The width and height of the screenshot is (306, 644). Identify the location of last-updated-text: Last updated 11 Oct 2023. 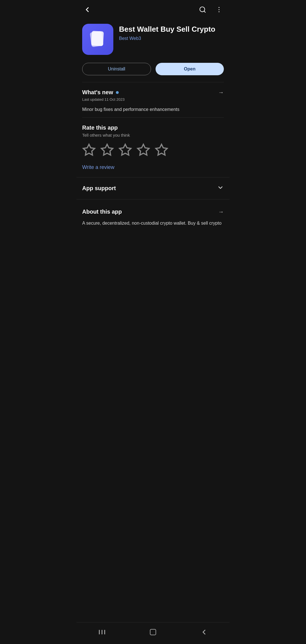
(153, 100).